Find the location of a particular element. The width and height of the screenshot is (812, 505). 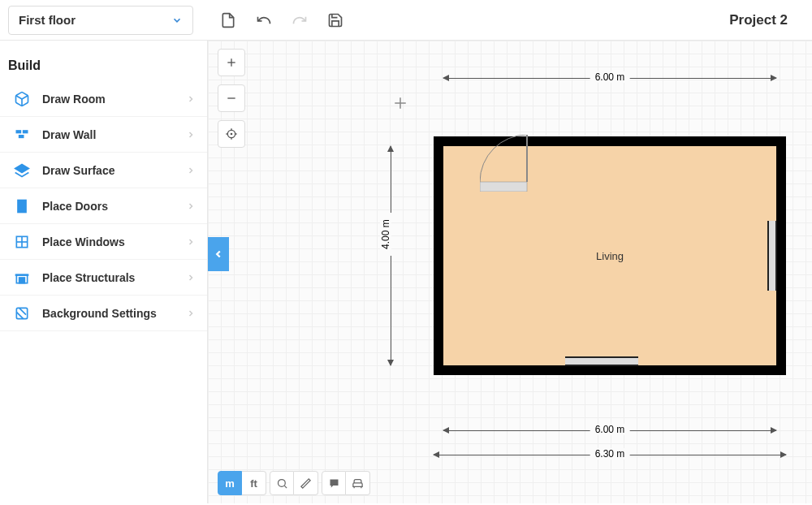

window-bottom is located at coordinates (602, 361).